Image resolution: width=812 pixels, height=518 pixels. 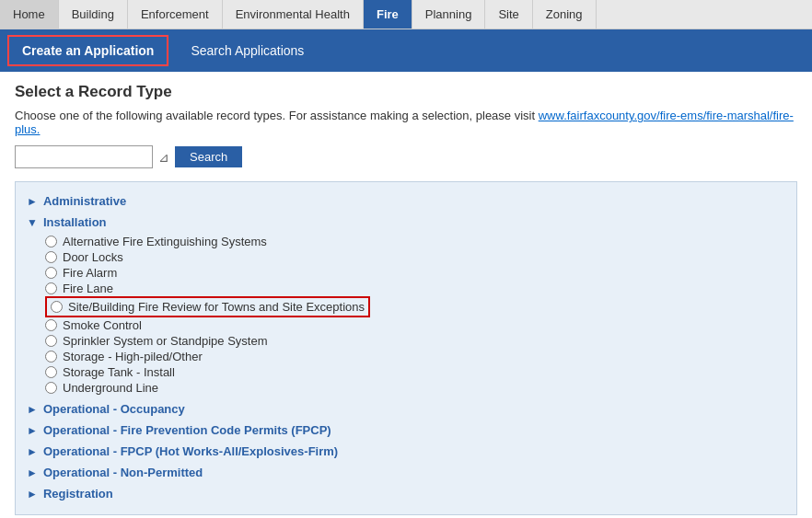 I want to click on section-administrative-label: Administrative, so click(x=85, y=201).